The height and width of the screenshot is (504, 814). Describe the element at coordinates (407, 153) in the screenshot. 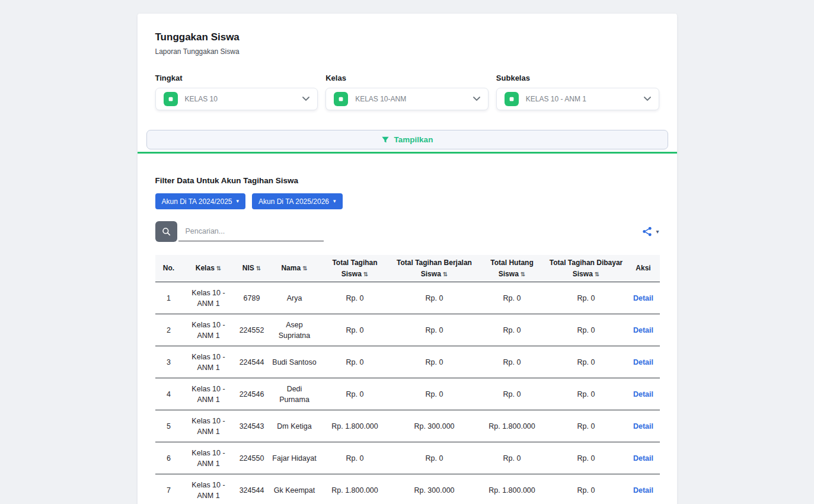

I see `green-divider` at that location.